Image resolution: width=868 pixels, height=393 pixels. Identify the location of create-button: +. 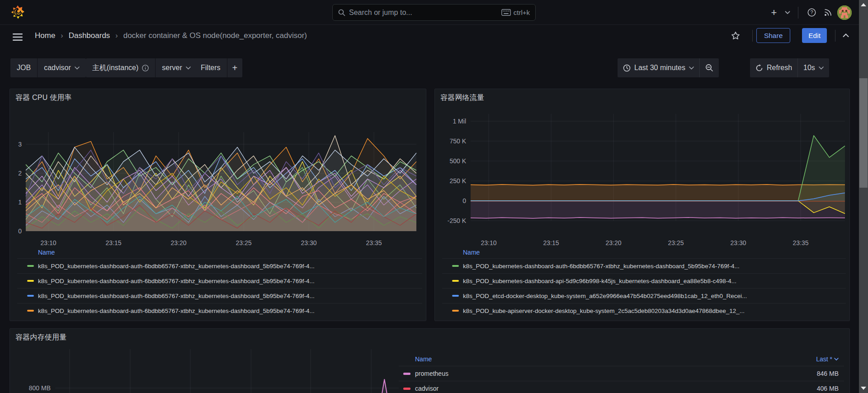
(774, 13).